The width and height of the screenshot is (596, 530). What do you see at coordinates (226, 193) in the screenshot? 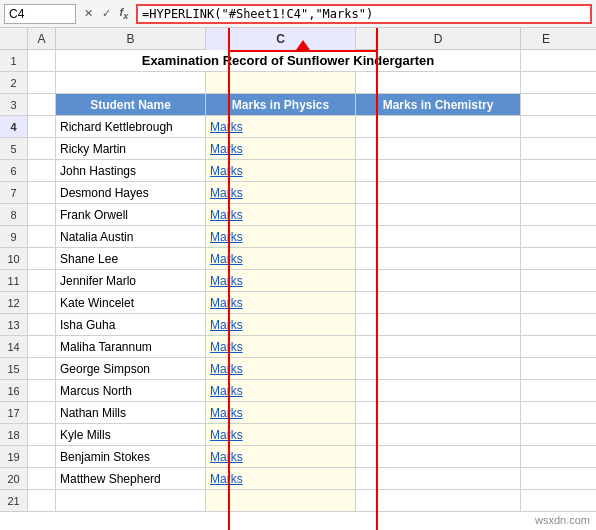
I see `hyperlink-c7: Marks` at bounding box center [226, 193].